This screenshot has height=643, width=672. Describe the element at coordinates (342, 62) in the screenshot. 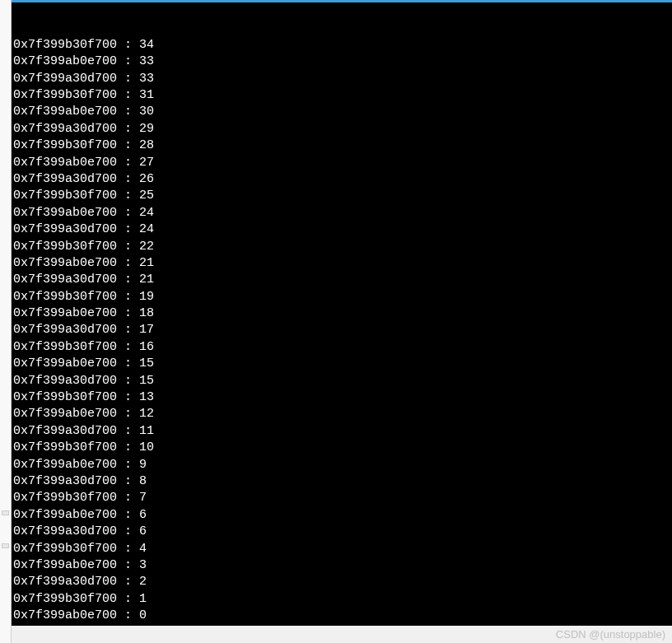

I see `terminal-line: 0x7f399ab0e700 : 33` at that location.